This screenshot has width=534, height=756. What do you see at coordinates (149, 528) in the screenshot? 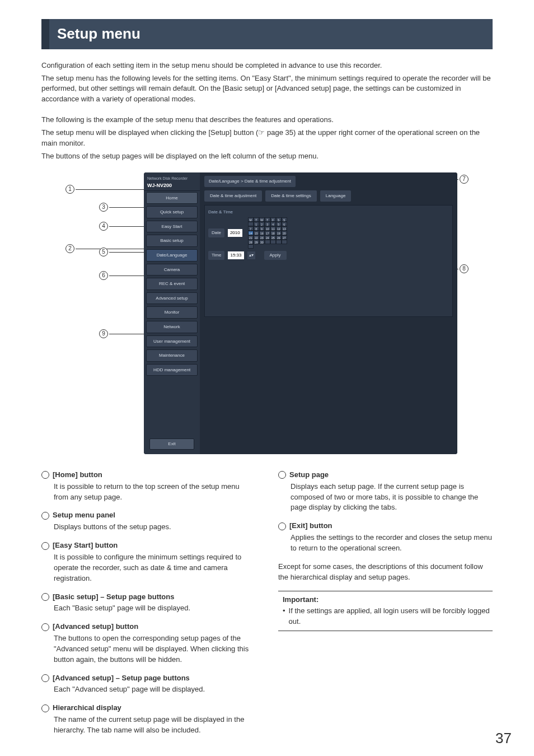
I see `item-body: Displays buttons of the setup pages.` at bounding box center [149, 528].